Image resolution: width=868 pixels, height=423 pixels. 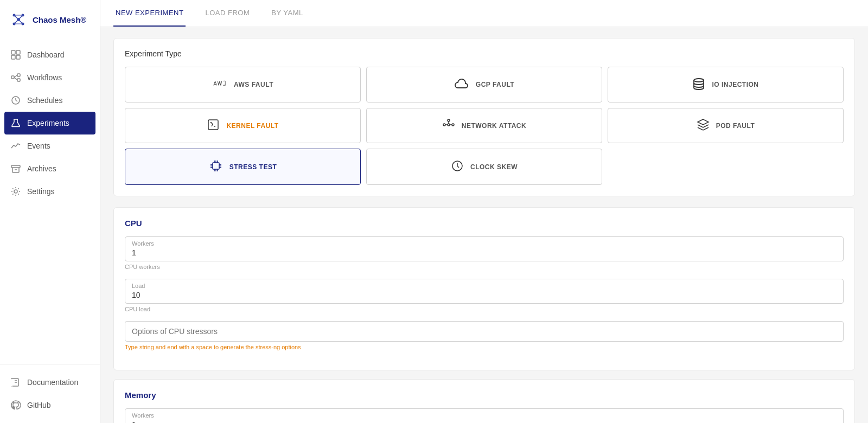 I want to click on logo-icon, so click(x=18, y=20).